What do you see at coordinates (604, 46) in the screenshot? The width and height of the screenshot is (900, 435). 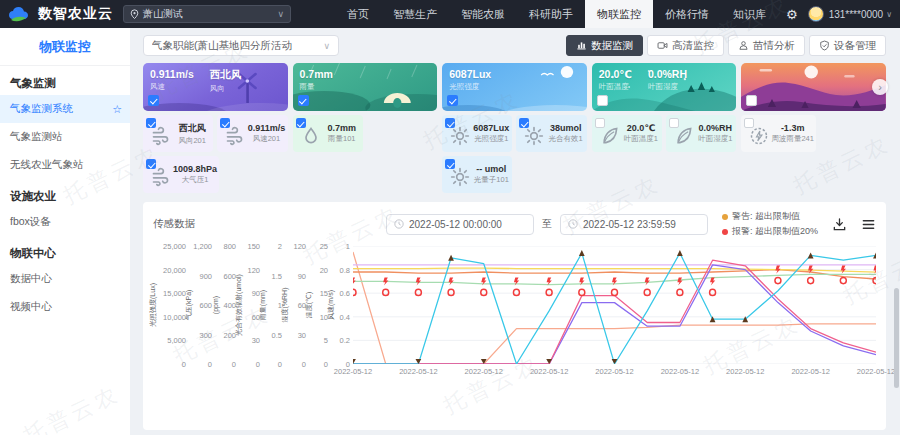 I see `toolbar-button-data-monitor: 数据监测` at bounding box center [604, 46].